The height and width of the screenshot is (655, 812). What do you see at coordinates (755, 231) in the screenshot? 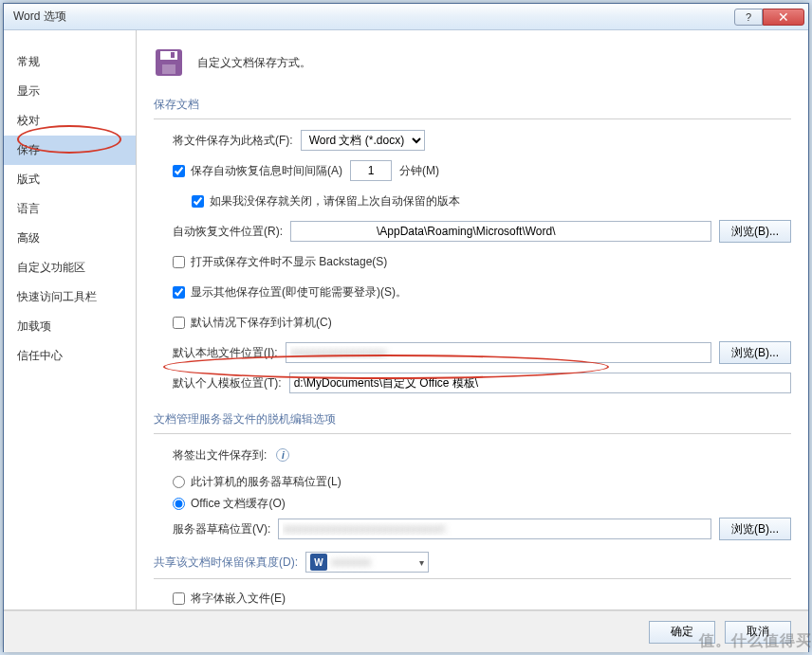
I see `browse-recover-button: 浏览(B)...` at bounding box center [755, 231].